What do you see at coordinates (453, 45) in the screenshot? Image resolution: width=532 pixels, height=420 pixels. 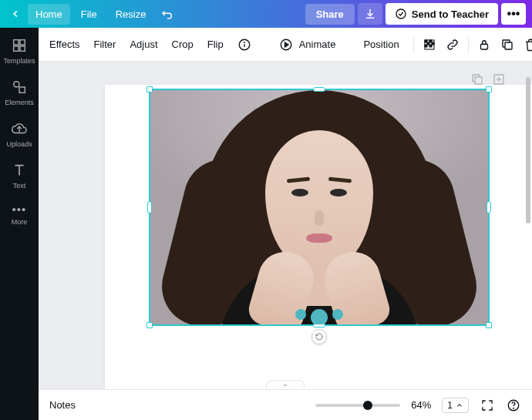 I see `link-button` at bounding box center [453, 45].